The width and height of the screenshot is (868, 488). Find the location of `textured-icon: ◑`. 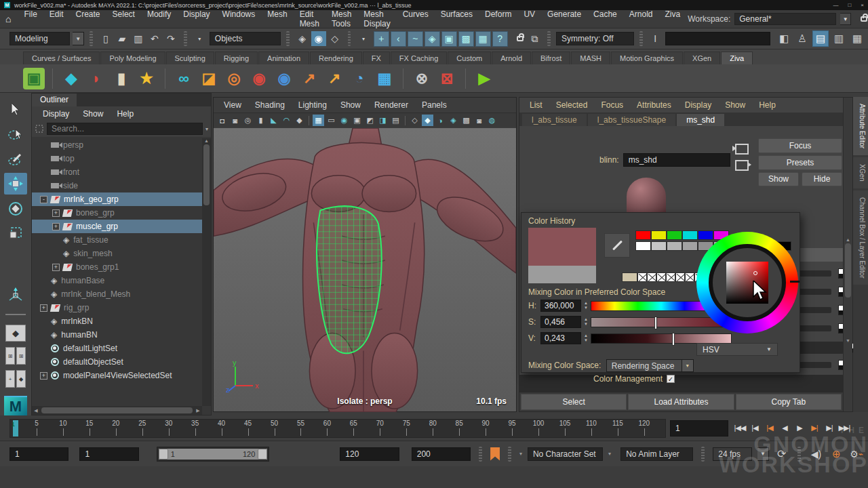

textured-icon: ◑ is located at coordinates (441, 121).